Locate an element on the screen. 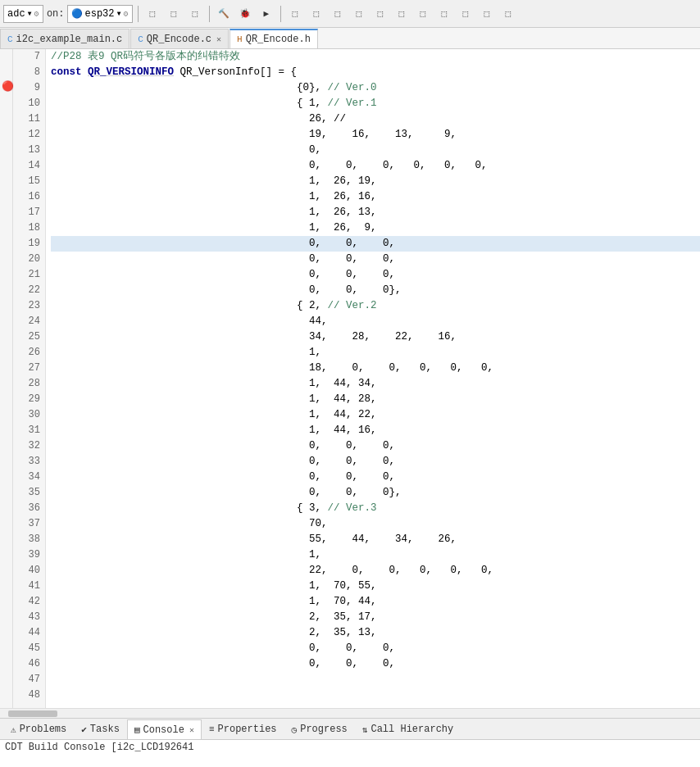 This screenshot has height=767, width=700. code-line-12: { 1, // Ver.1 is located at coordinates (375, 103).